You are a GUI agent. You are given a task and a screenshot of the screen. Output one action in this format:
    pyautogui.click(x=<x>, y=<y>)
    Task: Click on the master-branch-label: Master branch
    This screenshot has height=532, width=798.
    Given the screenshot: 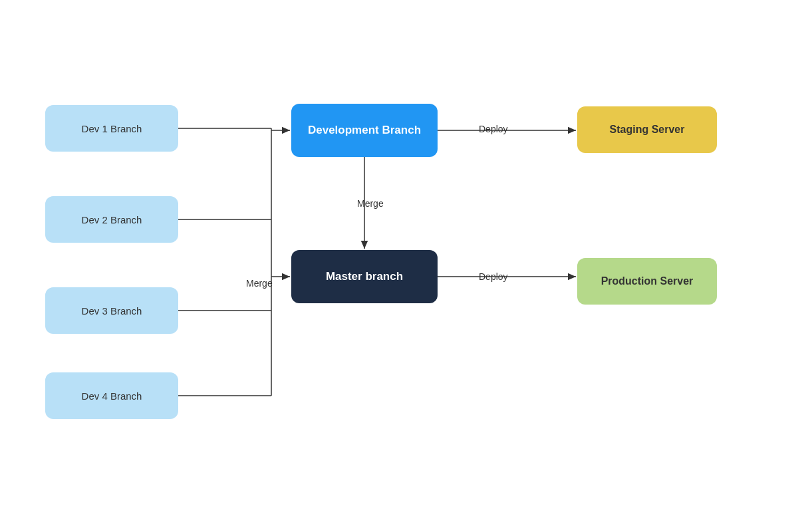 What is the action you would take?
    pyautogui.click(x=364, y=277)
    